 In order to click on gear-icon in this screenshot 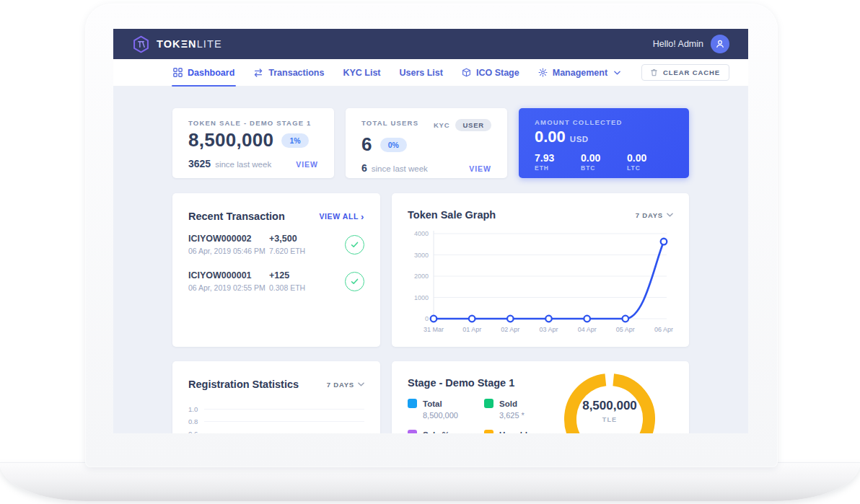, I will do `click(543, 72)`.